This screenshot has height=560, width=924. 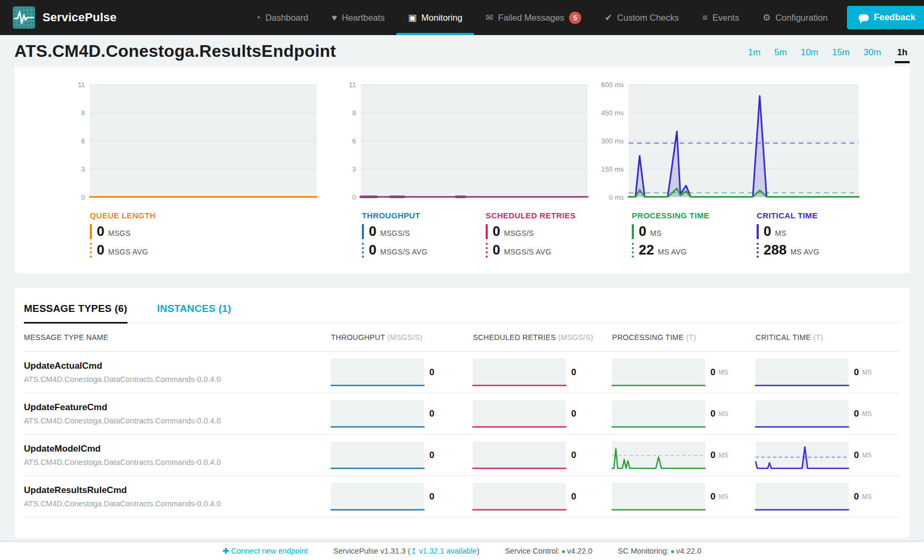 What do you see at coordinates (265, 551) in the screenshot?
I see `connect-new-endpoint-link: ✚Connect new endpoint` at bounding box center [265, 551].